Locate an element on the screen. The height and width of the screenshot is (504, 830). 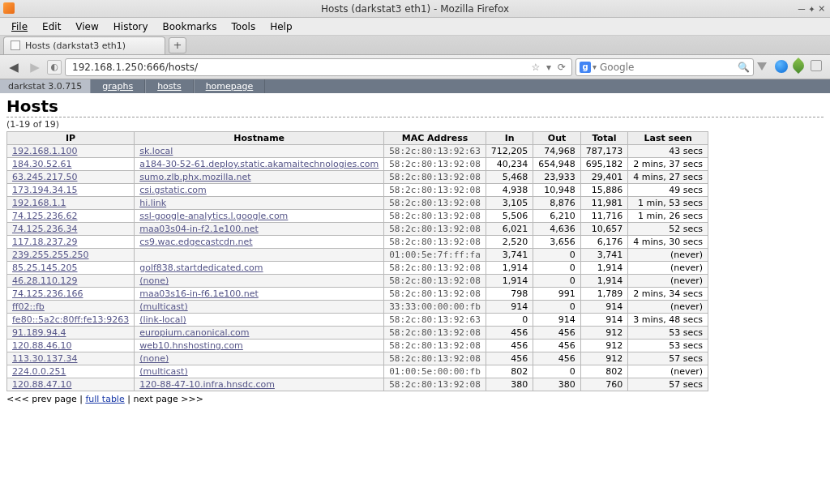
col-ip: IP is located at coordinates (71, 139).